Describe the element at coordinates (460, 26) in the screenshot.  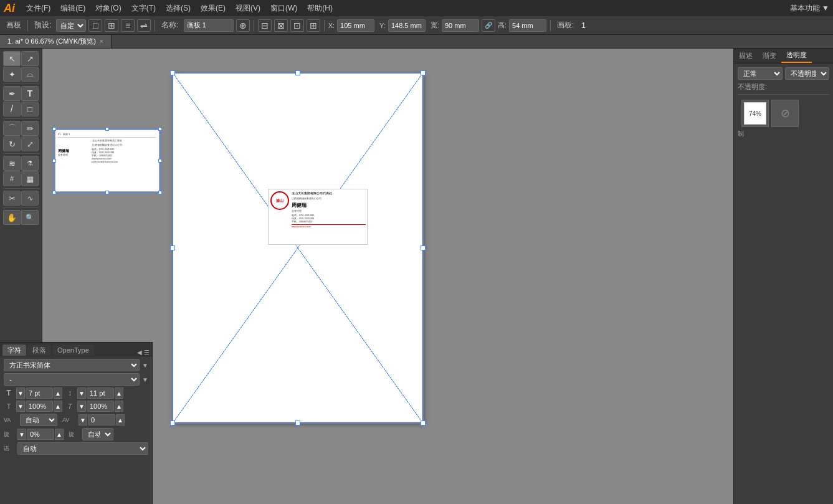
I see `w-input` at that location.